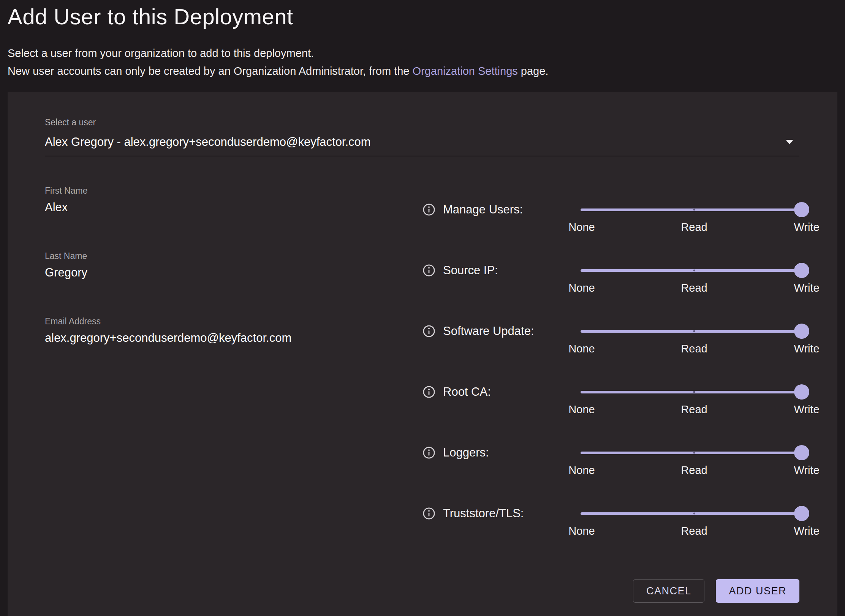  Describe the element at coordinates (470, 270) in the screenshot. I see `permission-label: Source IP:` at that location.